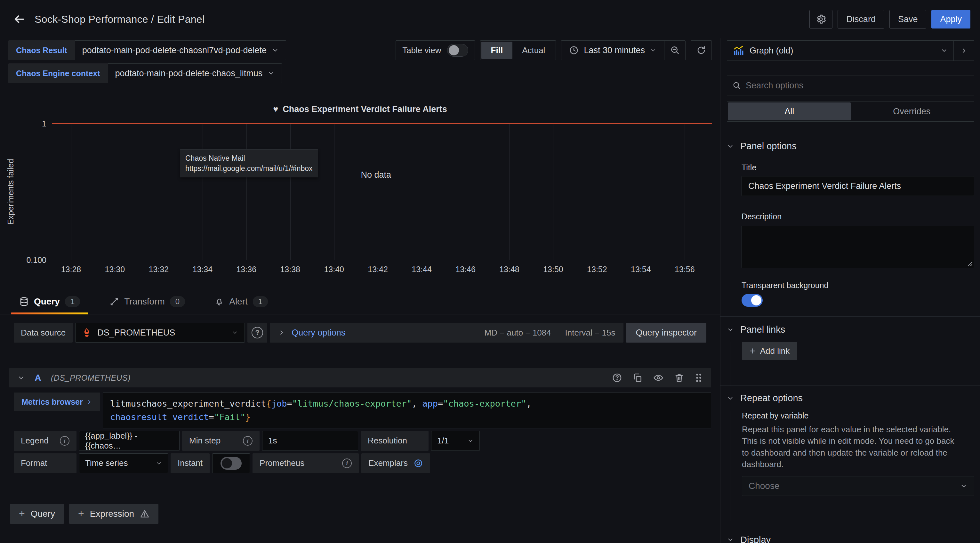 The height and width of the screenshot is (543, 980). What do you see at coordinates (37, 260) in the screenshot?
I see `y-tick-0100: 0.100` at bounding box center [37, 260].